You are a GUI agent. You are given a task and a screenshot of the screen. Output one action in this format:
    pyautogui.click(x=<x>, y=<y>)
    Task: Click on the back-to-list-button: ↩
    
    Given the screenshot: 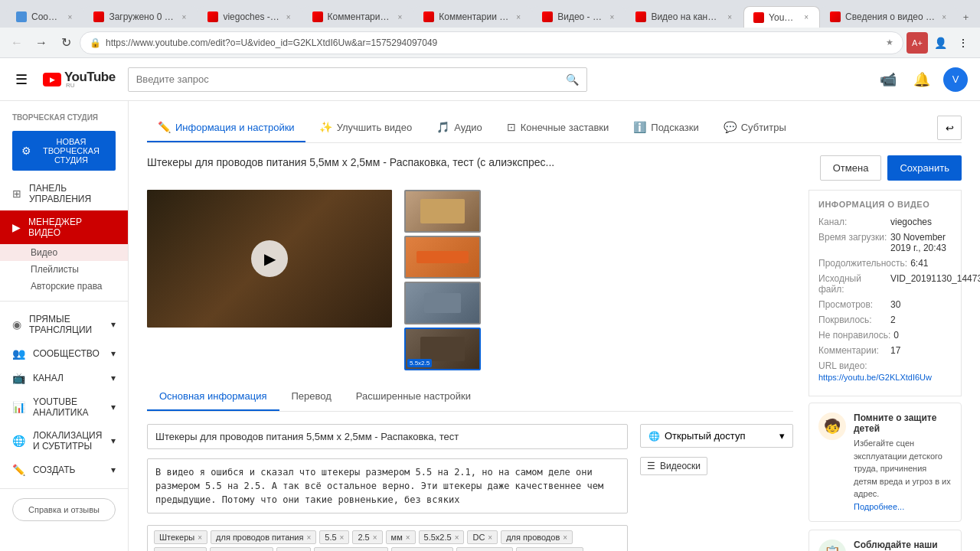 What is the action you would take?
    pyautogui.click(x=949, y=128)
    